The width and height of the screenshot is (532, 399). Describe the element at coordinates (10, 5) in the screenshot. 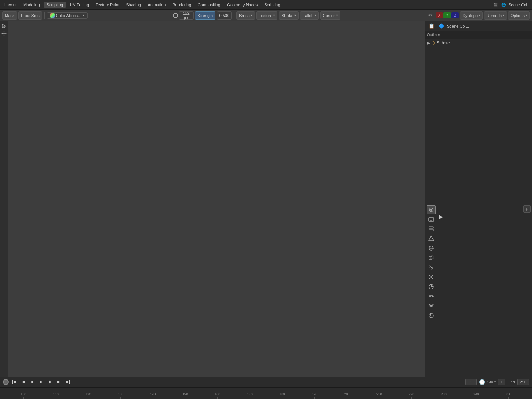

I see `menu-layout: Layout` at that location.